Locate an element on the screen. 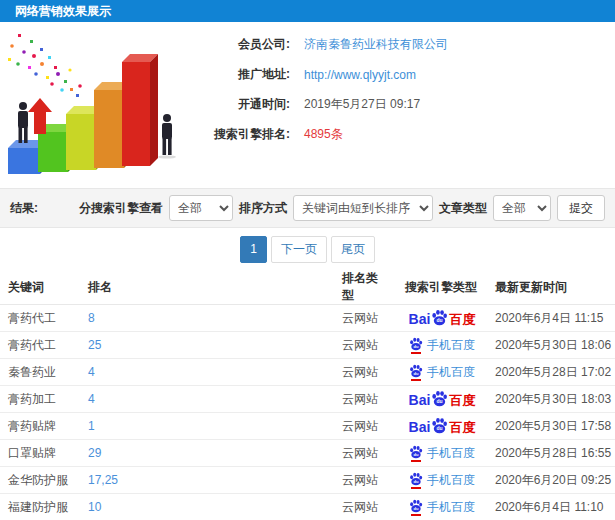 This screenshot has height=520, width=615. table-row: 福建防护服10云网站du手机百度2020年6月4日 11:10 is located at coordinates (308, 507).